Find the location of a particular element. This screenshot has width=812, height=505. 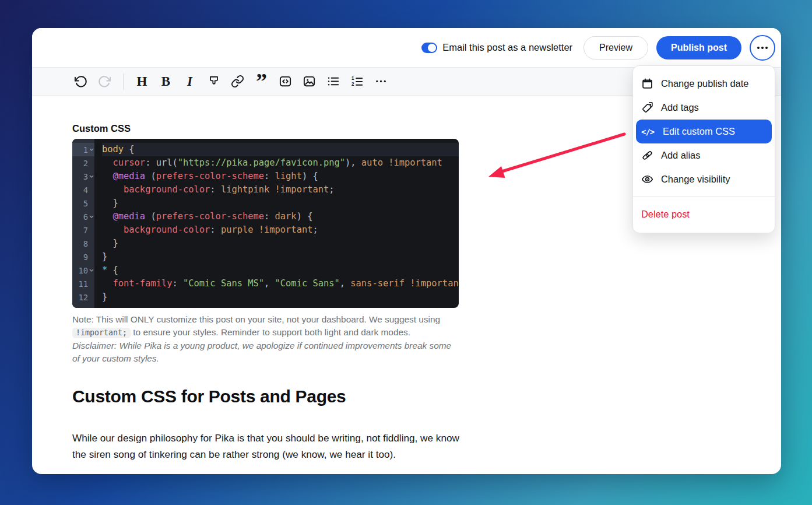

menu-item-add-alias: Add alias is located at coordinates (704, 155).